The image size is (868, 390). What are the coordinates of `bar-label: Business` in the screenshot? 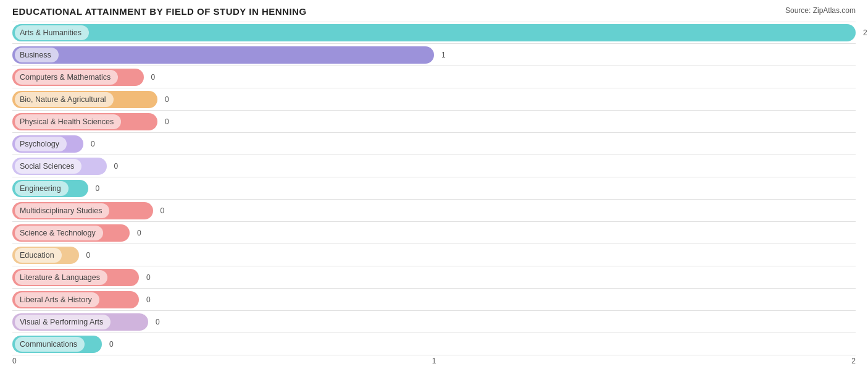 It's located at (37, 55).